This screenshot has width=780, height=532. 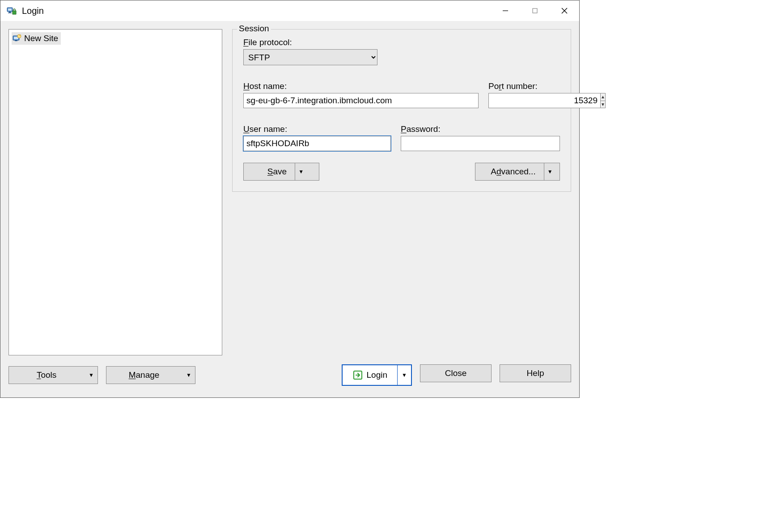 I want to click on protocol-select: SFTP, so click(x=310, y=57).